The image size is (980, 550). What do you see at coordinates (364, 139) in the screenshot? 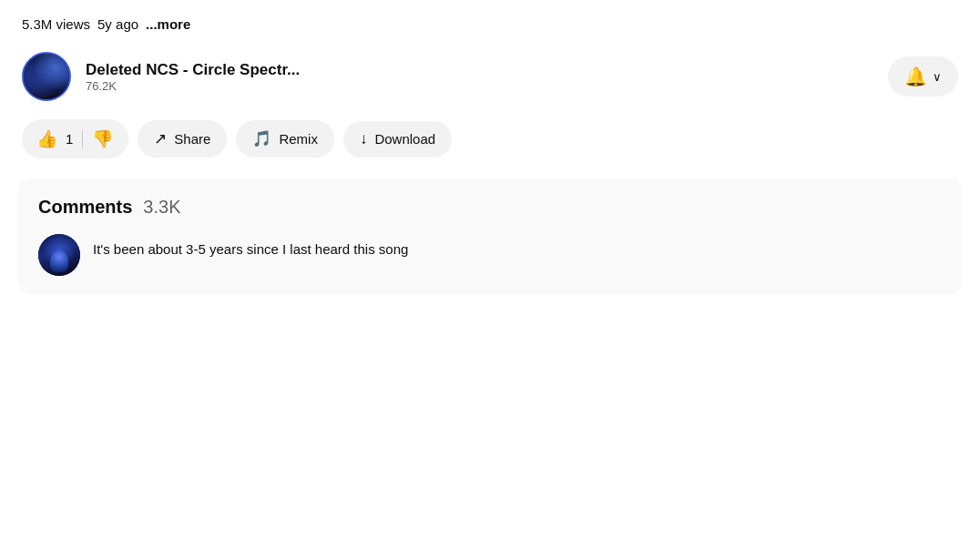
I see `download-icon: ↓` at bounding box center [364, 139].